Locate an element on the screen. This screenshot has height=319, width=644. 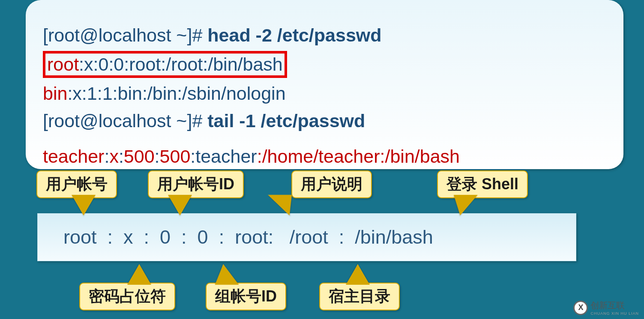
callout-user-account: 用户帐号 is located at coordinates (77, 184).